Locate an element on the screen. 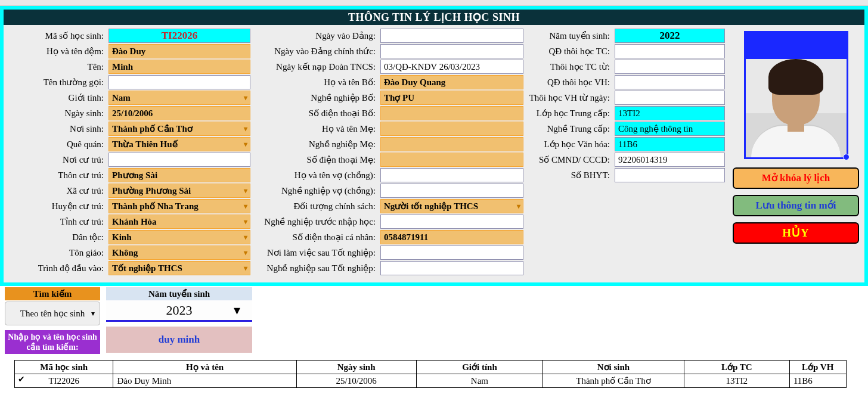 This screenshot has height=407, width=868. student-photo is located at coordinates (796, 95).